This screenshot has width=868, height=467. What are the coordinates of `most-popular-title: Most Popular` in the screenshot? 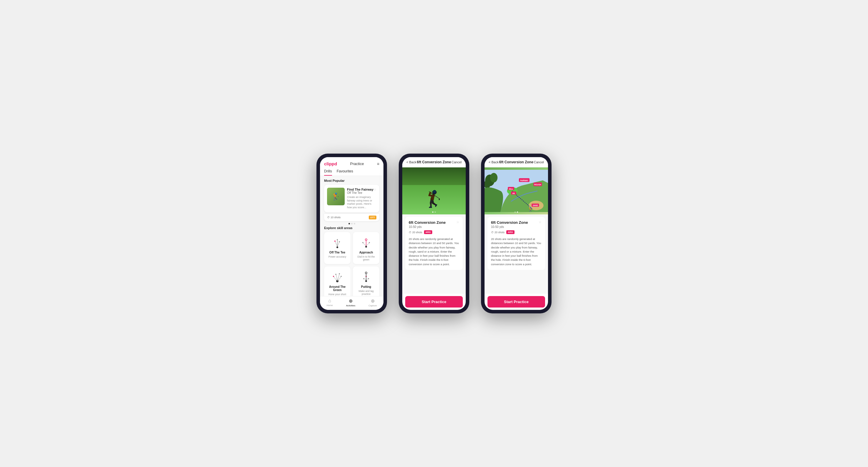 It's located at (352, 180).